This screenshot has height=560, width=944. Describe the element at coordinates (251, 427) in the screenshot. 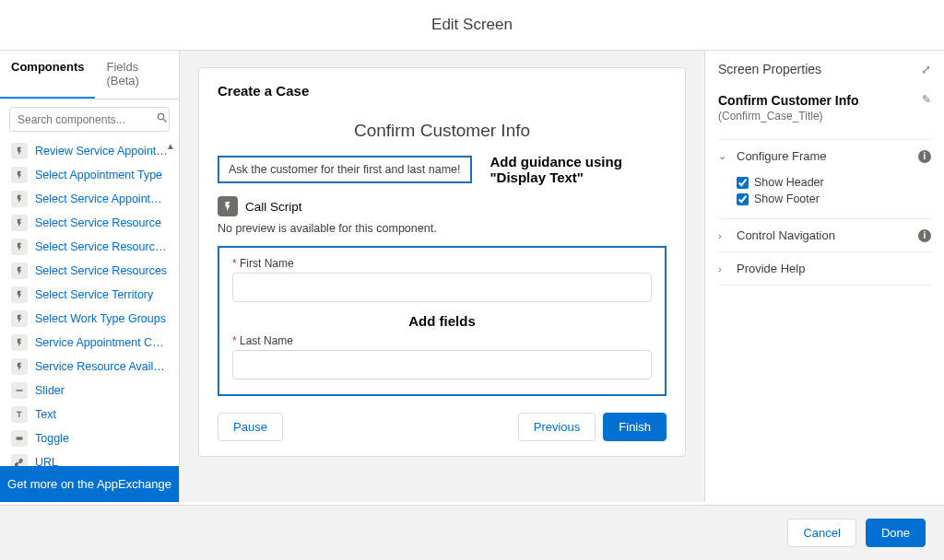

I see `pause-button: Pause` at that location.